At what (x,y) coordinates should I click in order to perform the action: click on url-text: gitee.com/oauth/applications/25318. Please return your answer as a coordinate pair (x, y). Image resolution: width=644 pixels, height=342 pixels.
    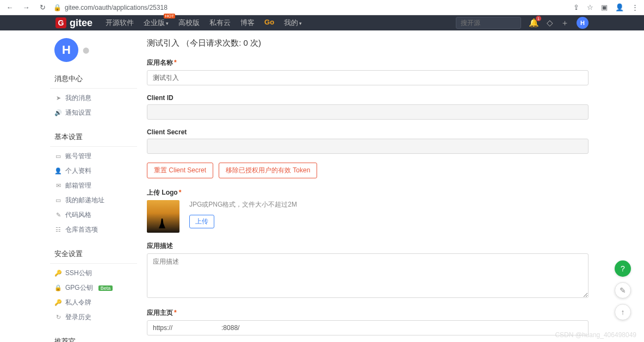
    Looking at the image, I should click on (116, 8).